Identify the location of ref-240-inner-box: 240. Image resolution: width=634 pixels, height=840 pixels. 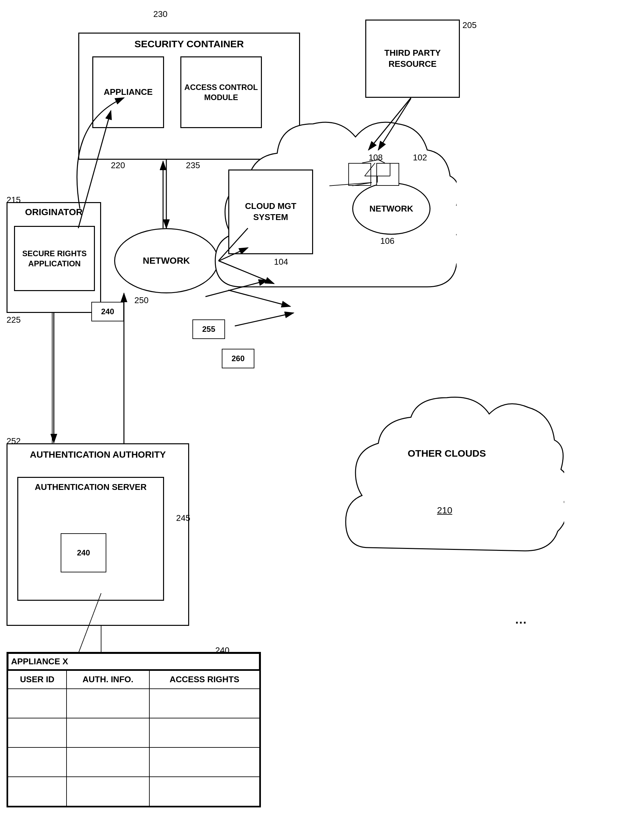
(84, 553).